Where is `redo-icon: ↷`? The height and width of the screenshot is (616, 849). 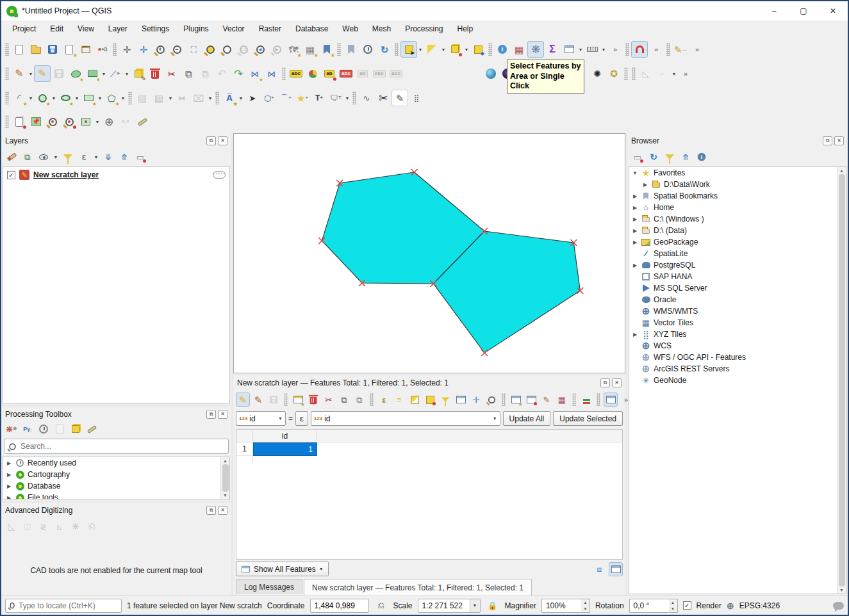
redo-icon: ↷ is located at coordinates (238, 74).